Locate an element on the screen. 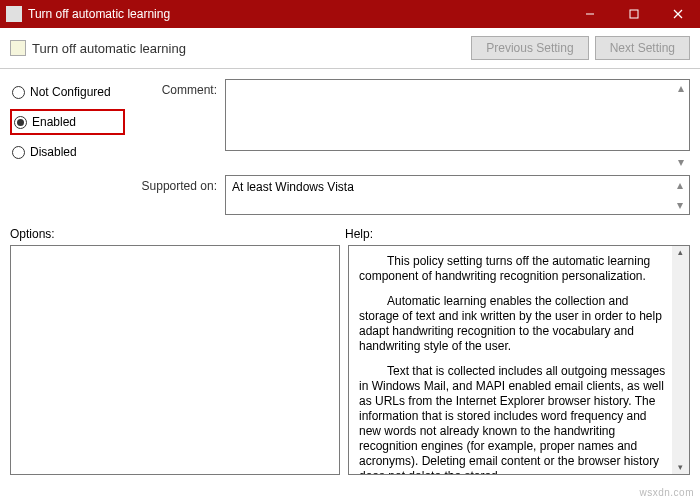 This screenshot has width=700, height=500. supported-label: Supported on: is located at coordinates (175, 184).